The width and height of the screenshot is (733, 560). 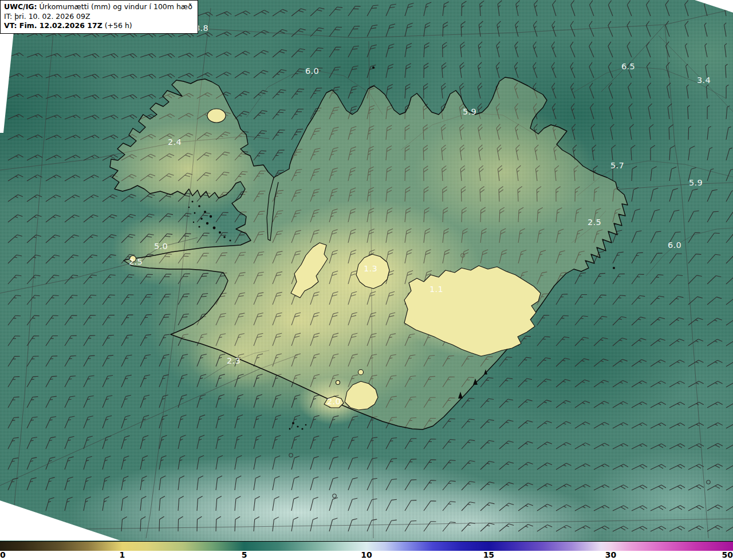 What do you see at coordinates (216, 116) in the screenshot?
I see `glacier-drangajokull` at bounding box center [216, 116].